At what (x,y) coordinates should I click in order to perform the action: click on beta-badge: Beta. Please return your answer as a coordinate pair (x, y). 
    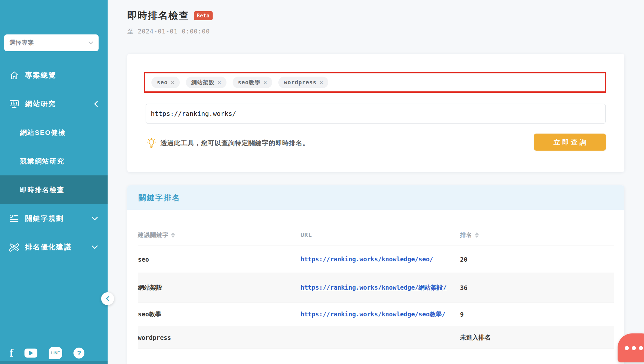
    Looking at the image, I should click on (203, 16).